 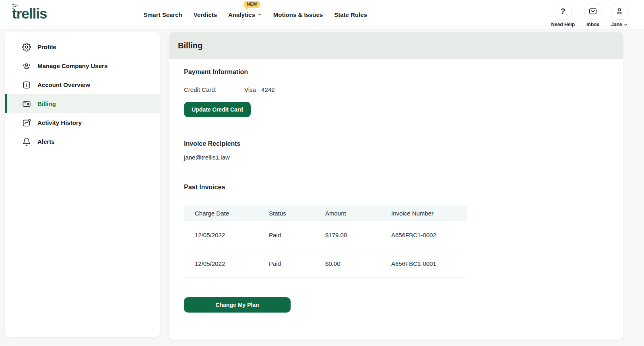 What do you see at coordinates (396, 157) in the screenshot?
I see `invoice-recipient-email: jane@trellis1.law` at bounding box center [396, 157].